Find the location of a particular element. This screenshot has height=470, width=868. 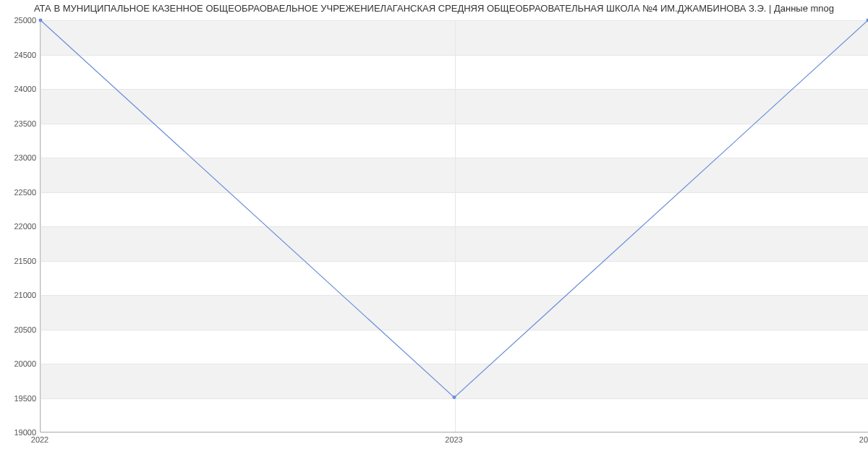

y-tick-label: 25000 is located at coordinates (25, 20).